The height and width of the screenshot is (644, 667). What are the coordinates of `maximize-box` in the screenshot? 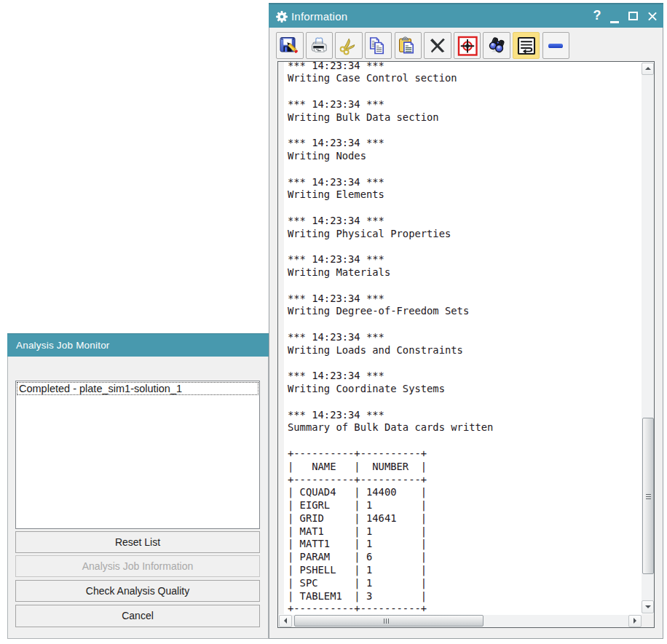 It's located at (634, 16).